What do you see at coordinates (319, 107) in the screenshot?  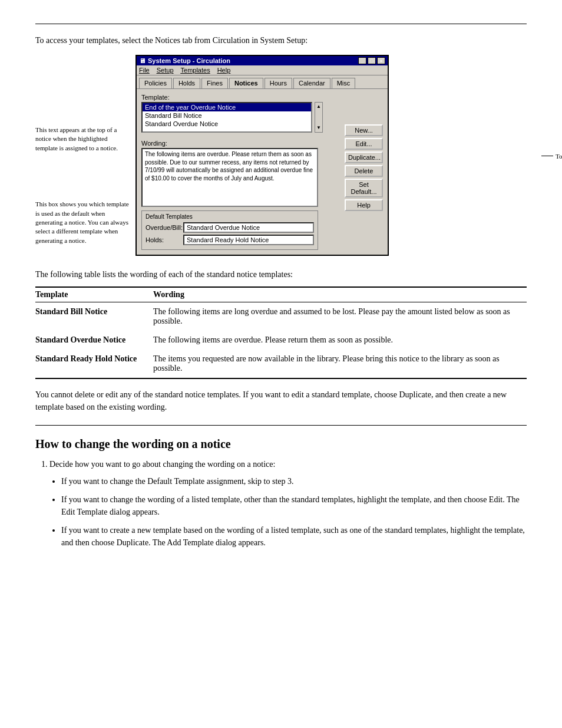 I see `scroll-up-arrow: ▲` at bounding box center [319, 107].